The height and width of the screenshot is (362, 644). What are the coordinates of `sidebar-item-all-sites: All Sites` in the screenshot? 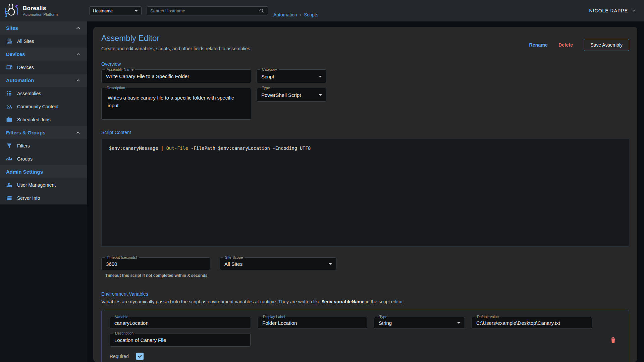 It's located at (44, 41).